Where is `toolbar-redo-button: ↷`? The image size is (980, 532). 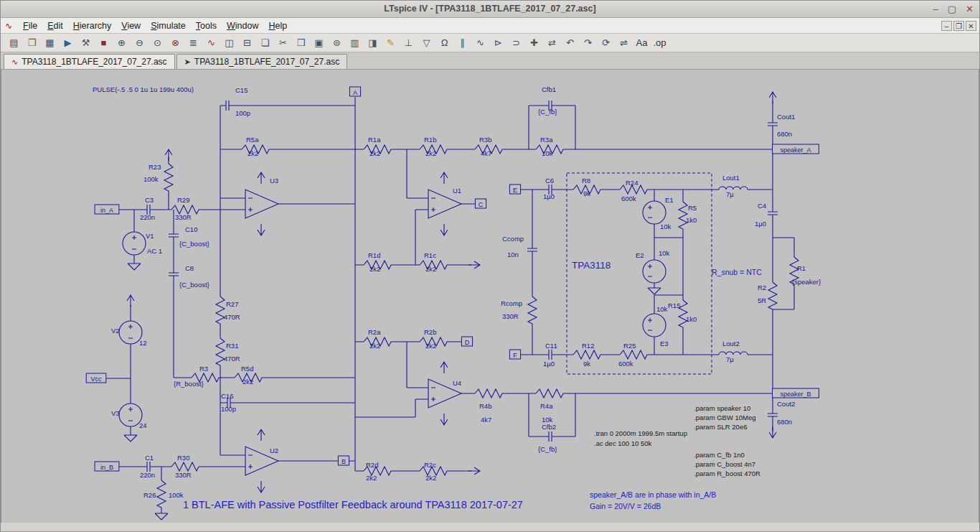 toolbar-redo-button: ↷ is located at coordinates (588, 43).